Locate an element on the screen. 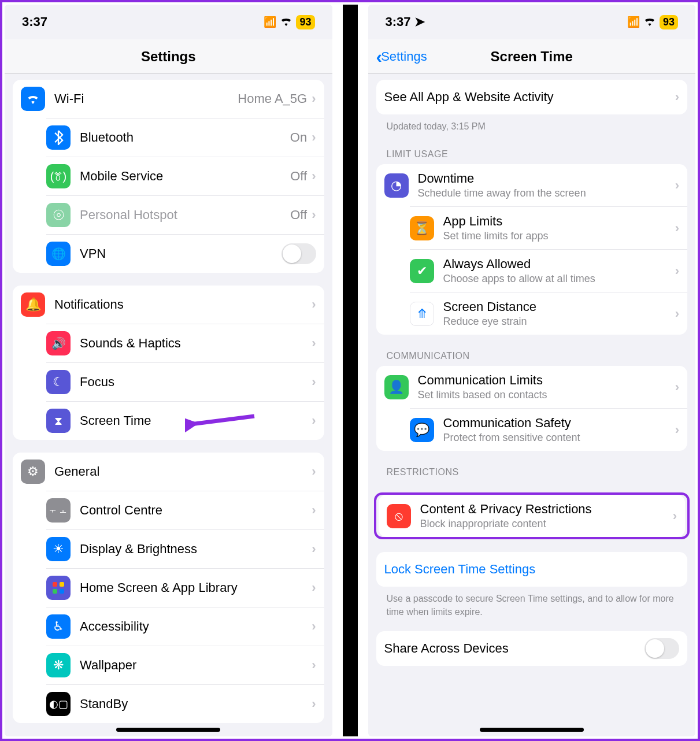 This screenshot has width=700, height=741. highlight-annotation: ⦸Content & Privacy RestrictionsBlock ina… is located at coordinates (532, 516).